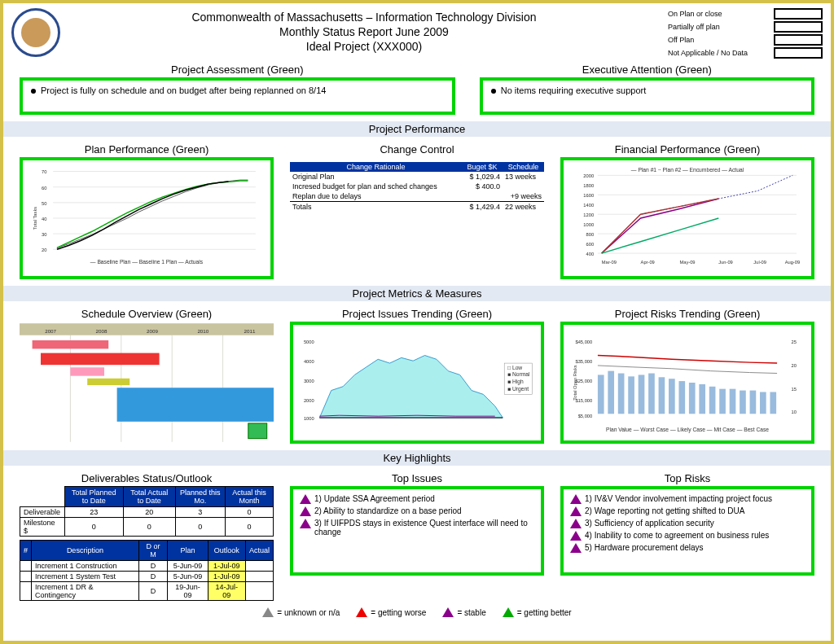 The height and width of the screenshot is (644, 834). I want to click on performance-band: Project Performance, so click(417, 129).